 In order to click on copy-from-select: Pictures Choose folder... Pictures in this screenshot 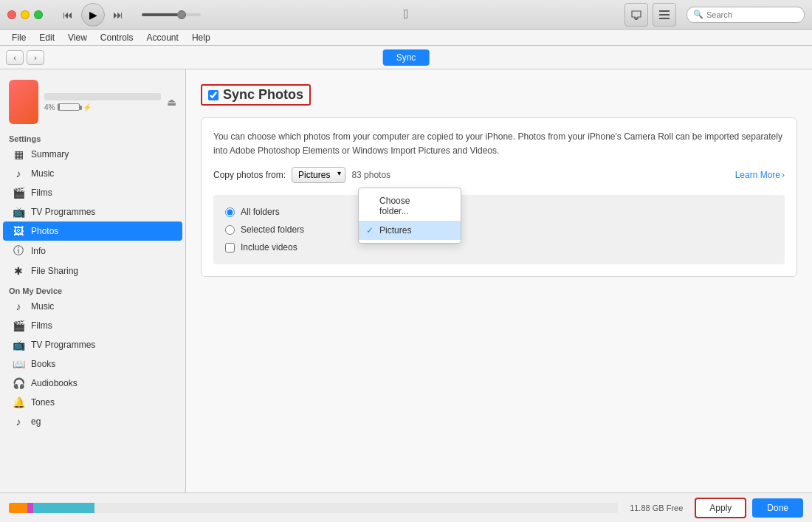, I will do `click(319, 175)`.